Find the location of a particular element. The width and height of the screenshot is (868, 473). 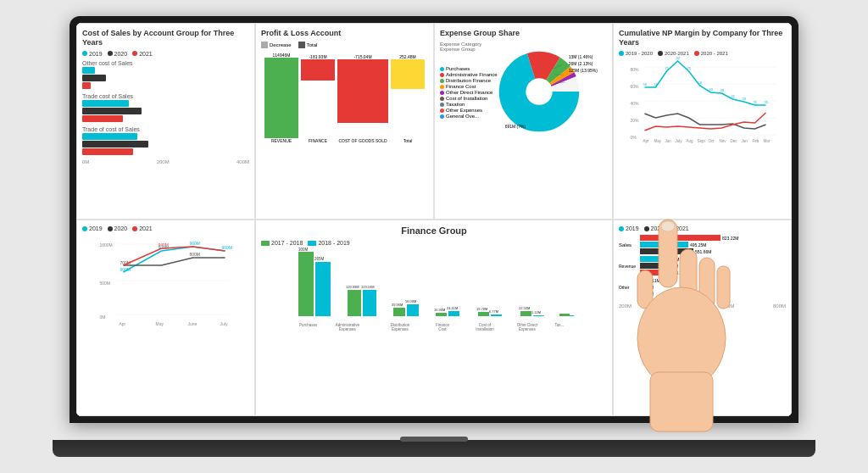

revenue-bar is located at coordinates (281, 98).